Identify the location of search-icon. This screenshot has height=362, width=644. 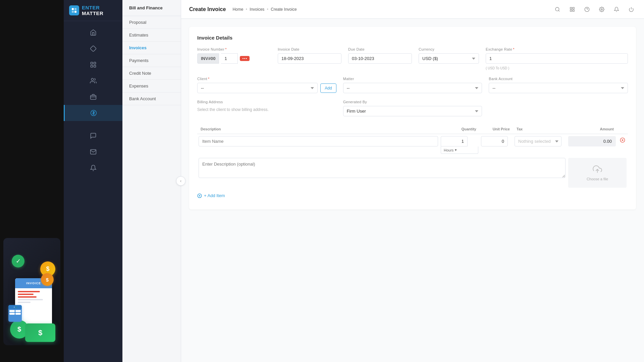
(557, 9).